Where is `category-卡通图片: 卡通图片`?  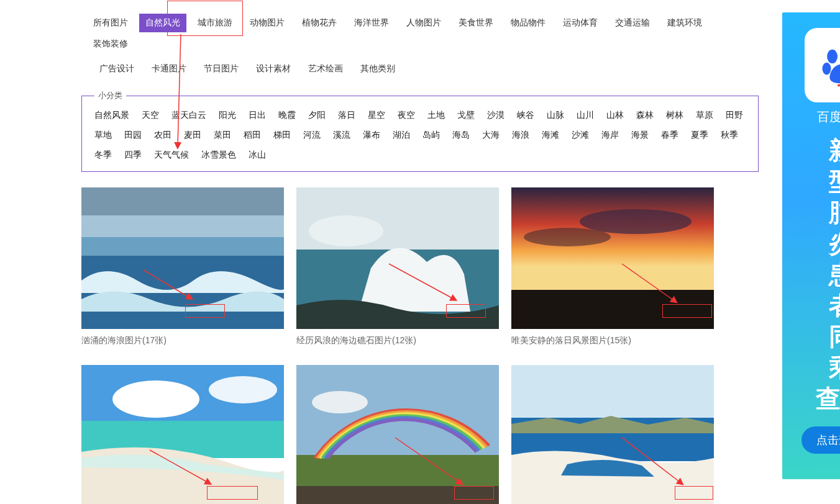 category-卡通图片: 卡通图片 is located at coordinates (169, 69).